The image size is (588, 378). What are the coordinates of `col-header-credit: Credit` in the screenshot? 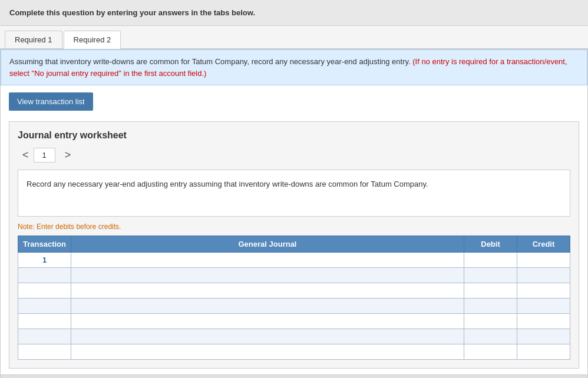 It's located at (544, 244).